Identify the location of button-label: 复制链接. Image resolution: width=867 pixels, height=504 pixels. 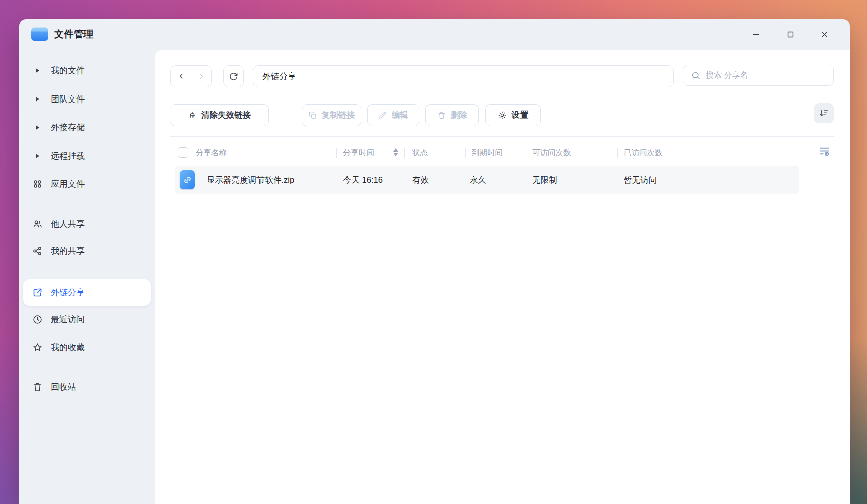
(338, 115).